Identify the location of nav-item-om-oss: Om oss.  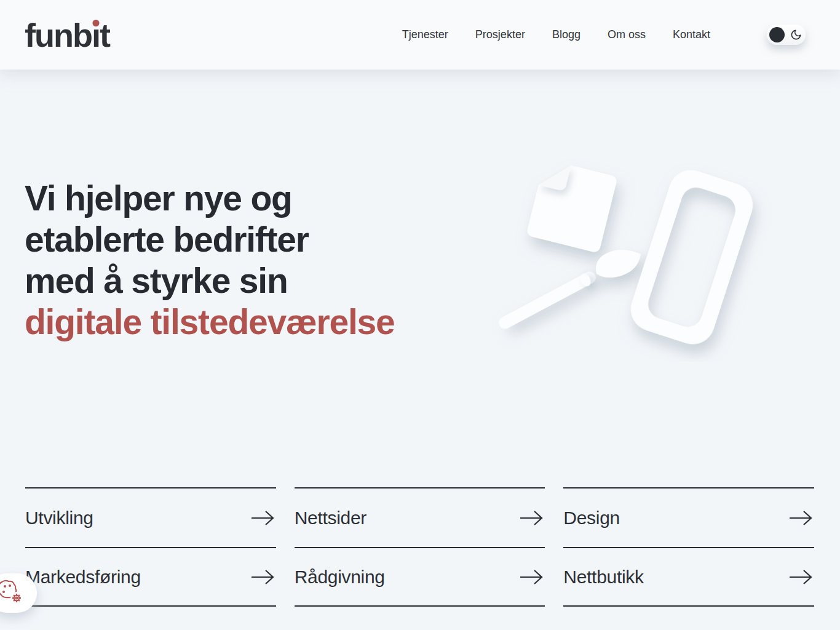
(627, 34).